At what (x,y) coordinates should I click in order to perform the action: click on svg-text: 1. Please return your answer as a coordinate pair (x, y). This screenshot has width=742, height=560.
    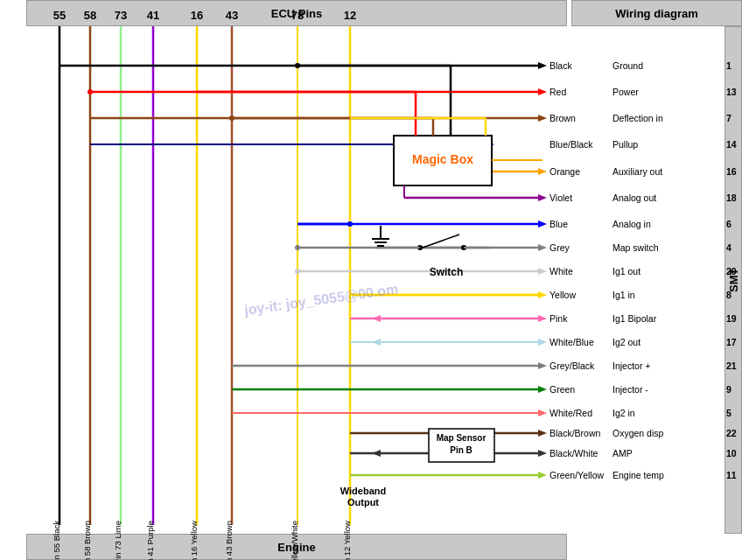
    Looking at the image, I should click on (729, 66).